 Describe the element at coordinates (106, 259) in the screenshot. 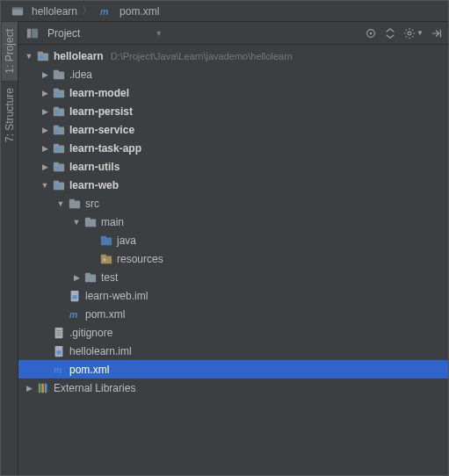

I see `resource-icon` at that location.